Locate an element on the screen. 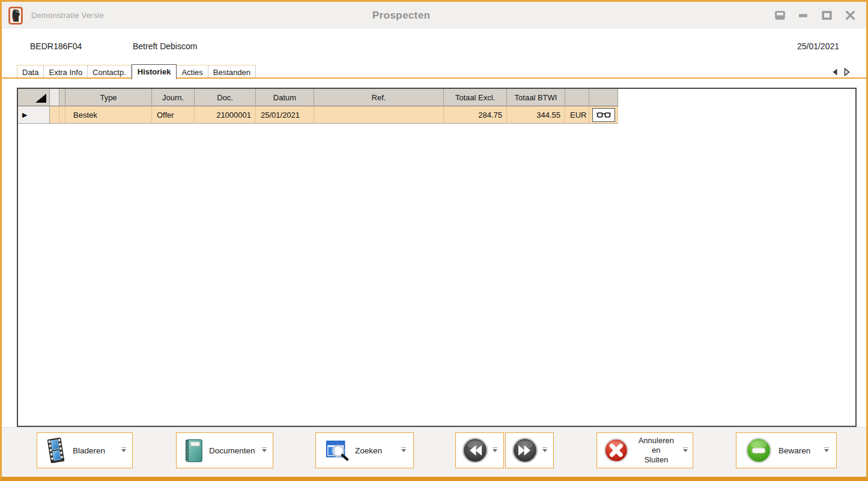 This screenshot has width=868, height=481. view-document-button is located at coordinates (604, 115).